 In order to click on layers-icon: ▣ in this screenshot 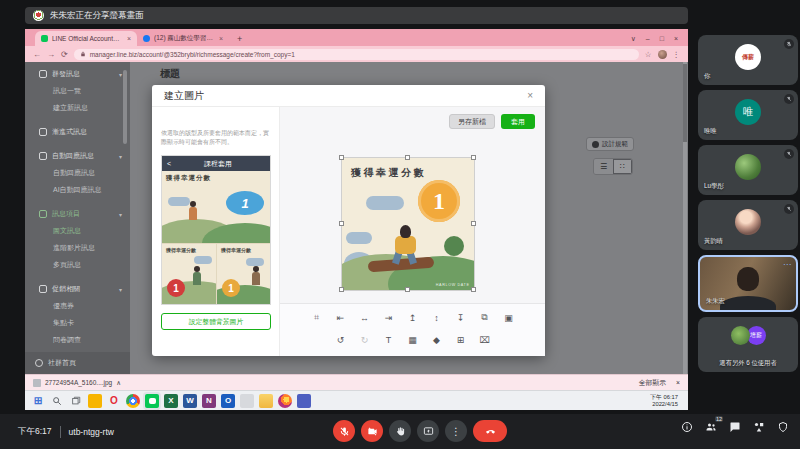, I will do `click(508, 318)`.